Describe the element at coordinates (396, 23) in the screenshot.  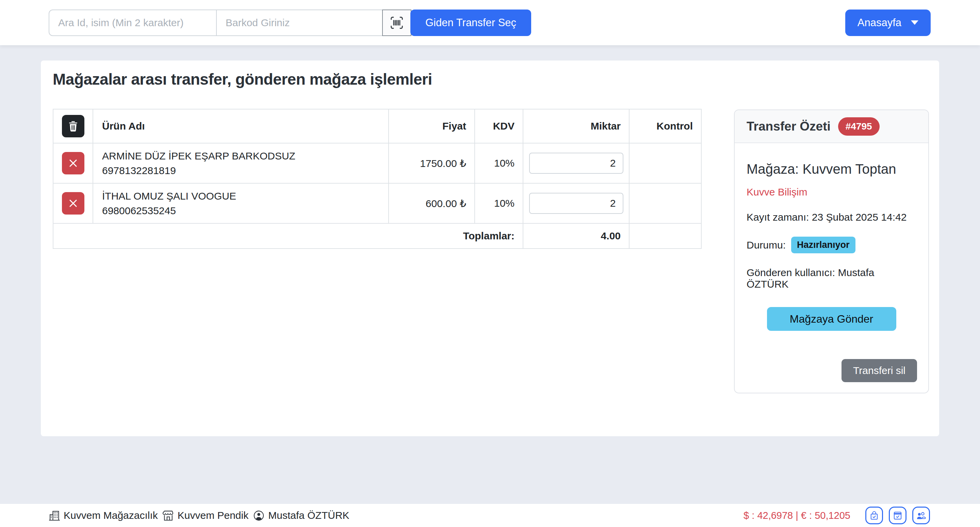
I see `barcode-scan-button` at that location.